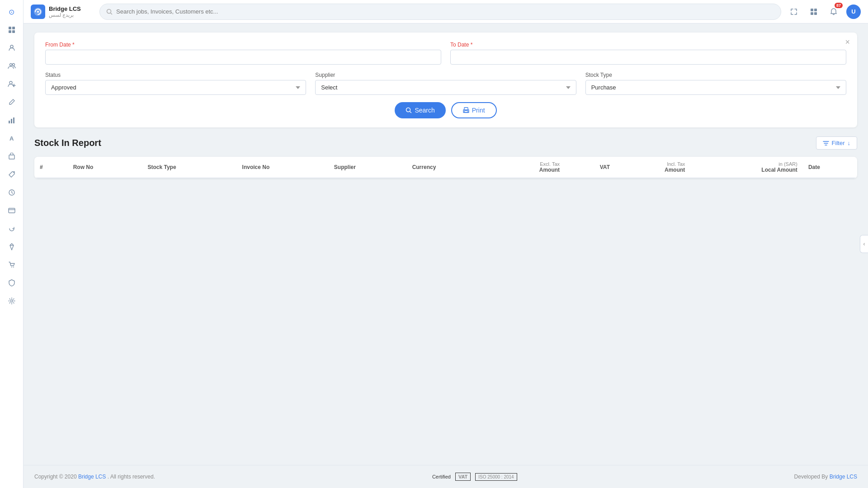 The image size is (868, 488). I want to click on filter-icon, so click(826, 143).